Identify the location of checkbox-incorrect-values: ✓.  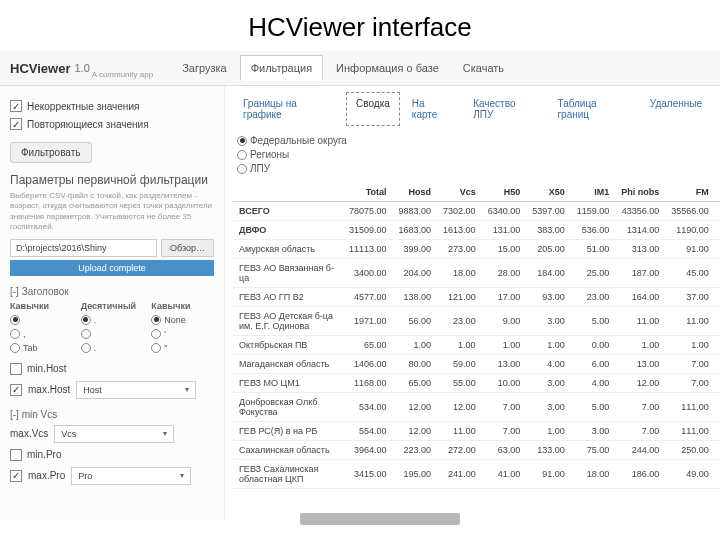
(16, 106).